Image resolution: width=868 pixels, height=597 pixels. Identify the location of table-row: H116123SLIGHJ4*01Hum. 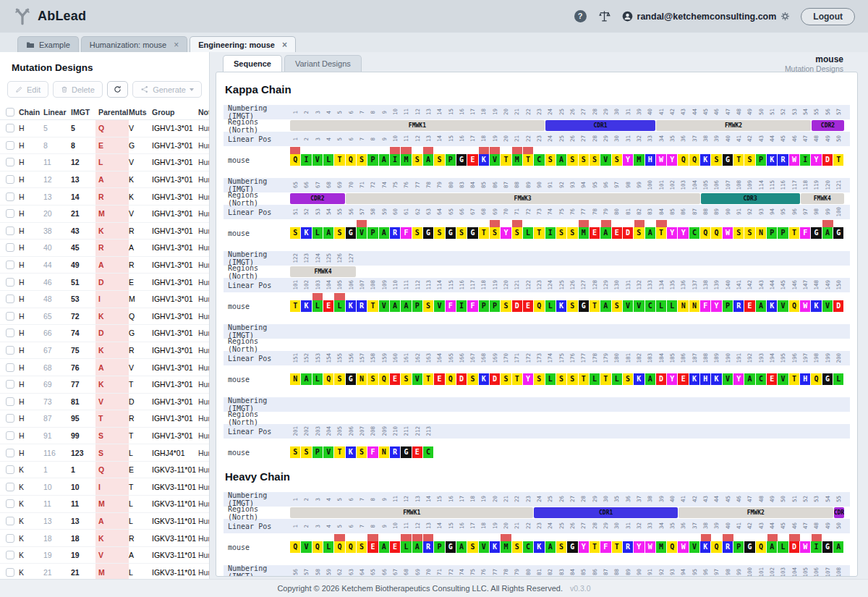
(104, 453).